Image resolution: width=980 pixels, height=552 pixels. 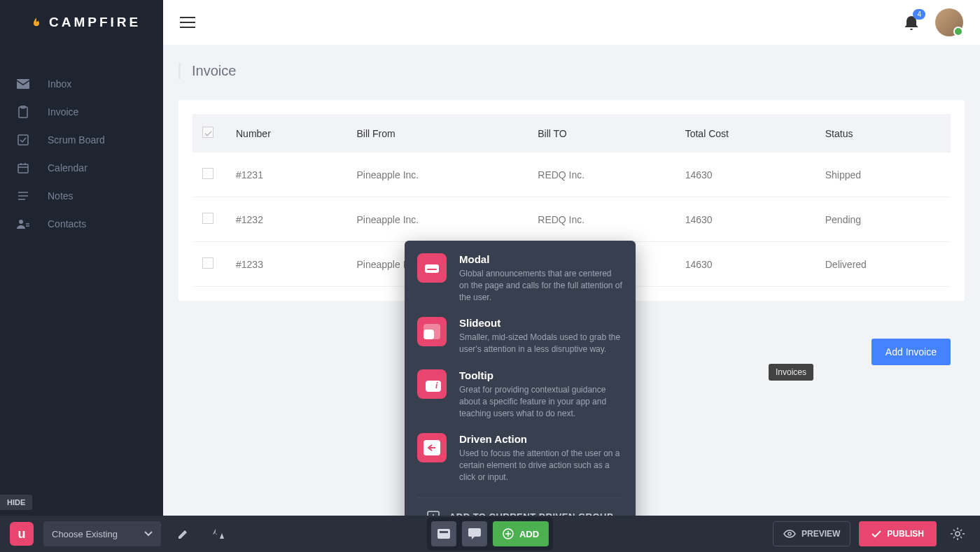 I want to click on calendar-icon, so click(x=23, y=168).